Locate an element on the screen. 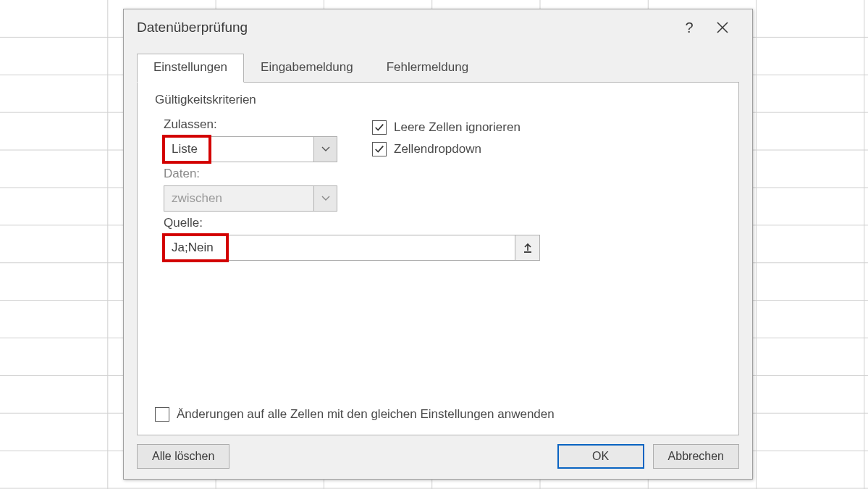 The height and width of the screenshot is (489, 868). apply-all-row: Änderungen auf alle Zellen mit den gleic… is located at coordinates (355, 414).